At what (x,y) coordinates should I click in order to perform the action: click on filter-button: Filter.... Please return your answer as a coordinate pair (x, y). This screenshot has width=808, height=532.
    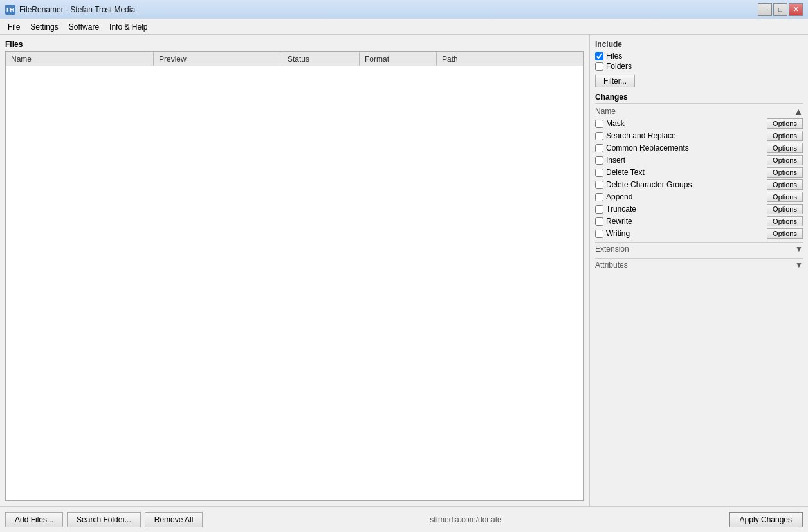
    Looking at the image, I should click on (615, 81).